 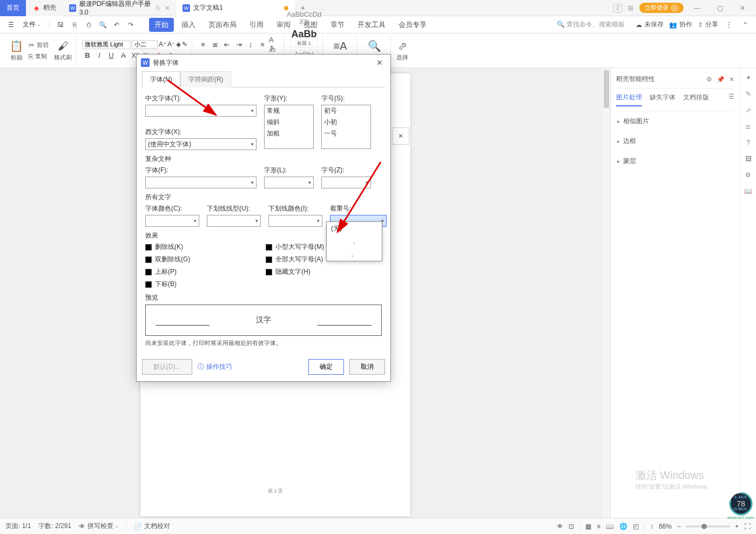 What do you see at coordinates (618, 8) in the screenshot?
I see `badge-icon: 2` at bounding box center [618, 8].